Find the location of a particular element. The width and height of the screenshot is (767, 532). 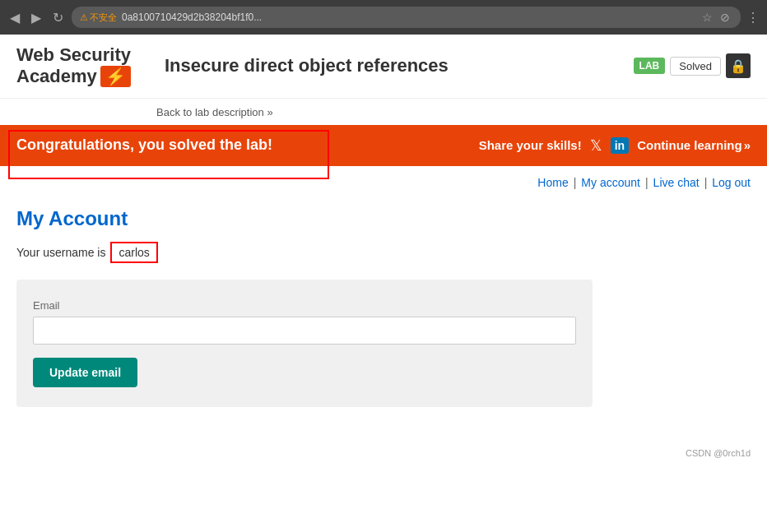

forward-nav-btn: ▶ is located at coordinates (36, 18).